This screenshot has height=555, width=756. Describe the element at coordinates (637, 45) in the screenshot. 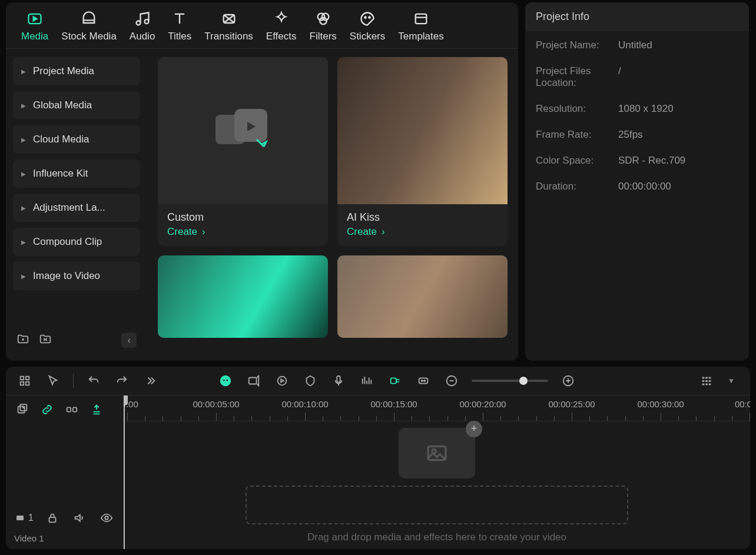

I see `info-row-project-name: Project Name:Untitled` at that location.